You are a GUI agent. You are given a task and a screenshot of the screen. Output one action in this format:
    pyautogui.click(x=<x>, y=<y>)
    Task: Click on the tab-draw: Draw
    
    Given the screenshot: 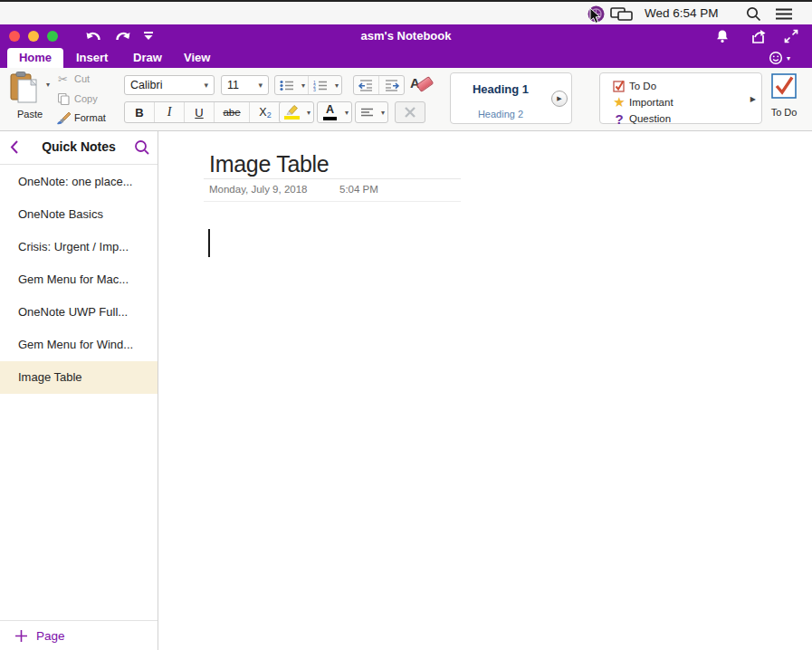 What is the action you would take?
    pyautogui.click(x=148, y=58)
    